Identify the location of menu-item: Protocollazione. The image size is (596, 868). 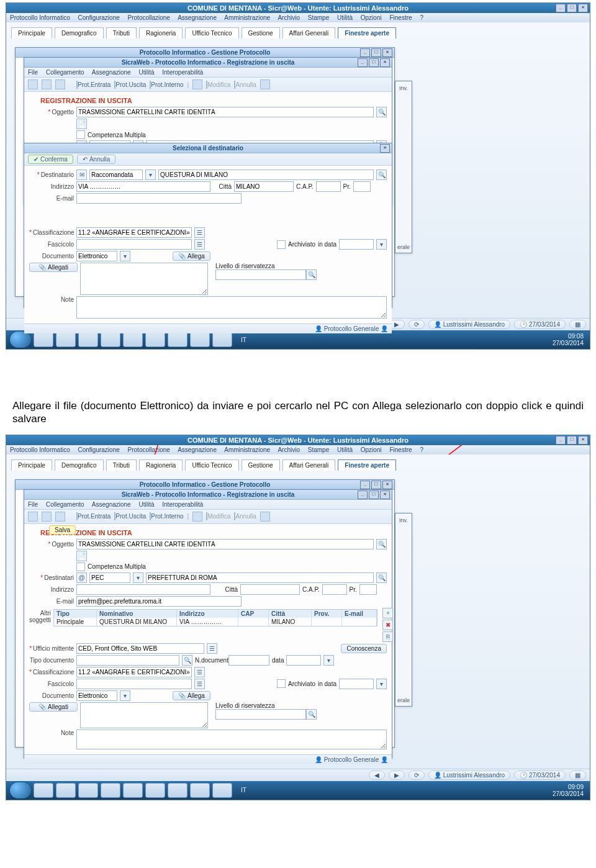
(149, 450).